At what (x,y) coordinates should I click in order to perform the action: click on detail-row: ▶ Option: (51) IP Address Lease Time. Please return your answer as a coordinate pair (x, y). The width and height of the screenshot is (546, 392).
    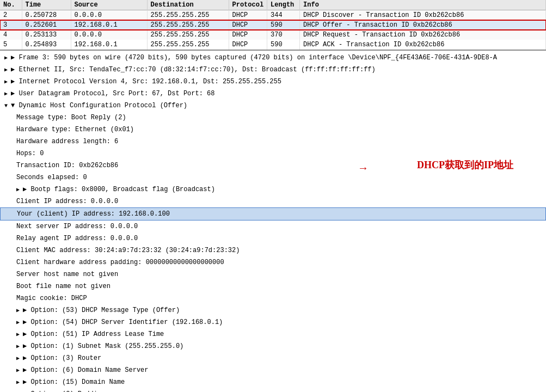
    Looking at the image, I should click on (273, 334).